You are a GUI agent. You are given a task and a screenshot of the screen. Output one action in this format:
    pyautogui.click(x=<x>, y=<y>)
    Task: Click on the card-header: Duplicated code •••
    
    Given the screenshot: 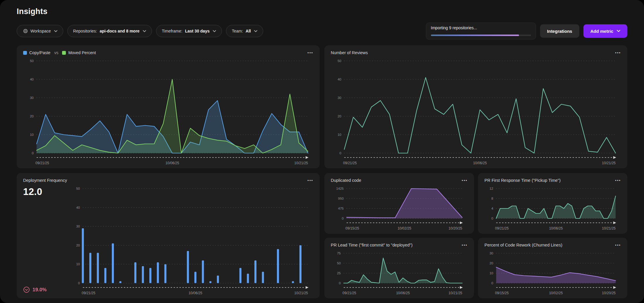 What is the action you would take?
    pyautogui.click(x=399, y=182)
    